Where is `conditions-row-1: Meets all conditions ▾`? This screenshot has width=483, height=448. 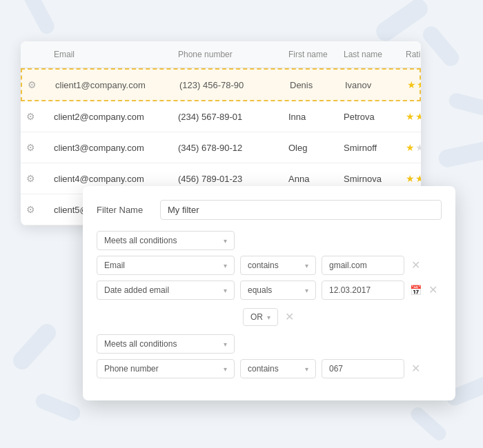
conditions-row-1: Meets all conditions ▾ is located at coordinates (269, 241).